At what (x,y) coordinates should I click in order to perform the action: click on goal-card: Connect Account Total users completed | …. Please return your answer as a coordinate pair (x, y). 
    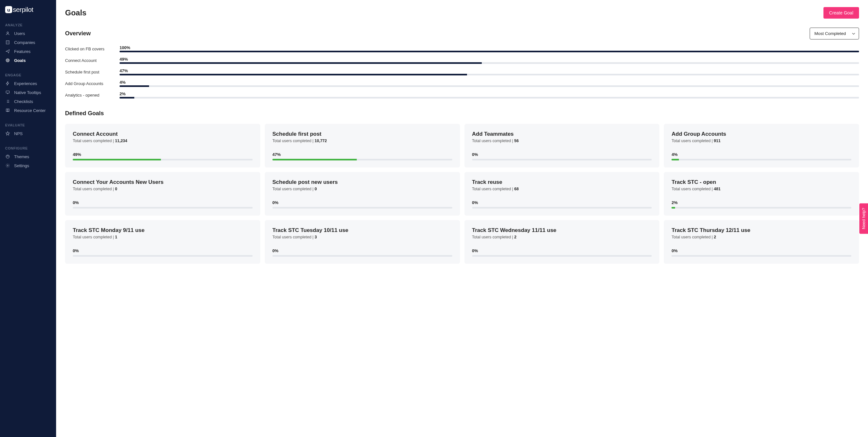
    Looking at the image, I should click on (162, 146).